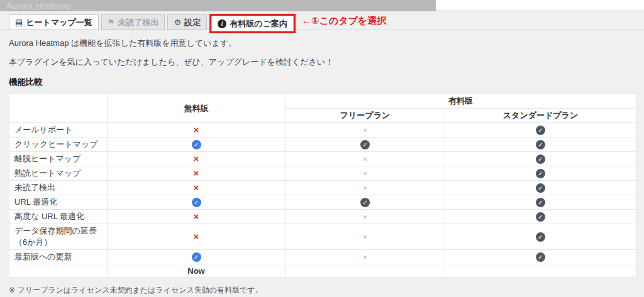  Describe the element at coordinates (58, 131) in the screenshot. I see `feature-name: メールサポート` at that location.